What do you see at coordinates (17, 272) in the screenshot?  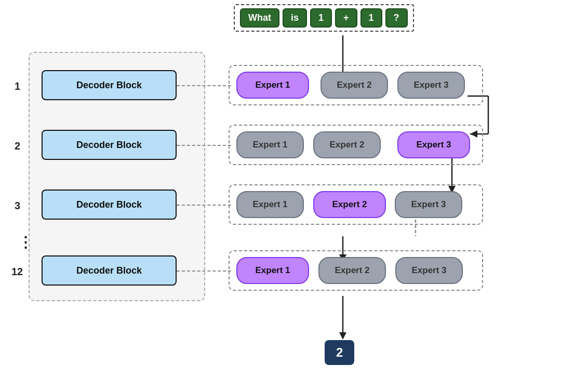 I see `layer12-number: 12` at bounding box center [17, 272].